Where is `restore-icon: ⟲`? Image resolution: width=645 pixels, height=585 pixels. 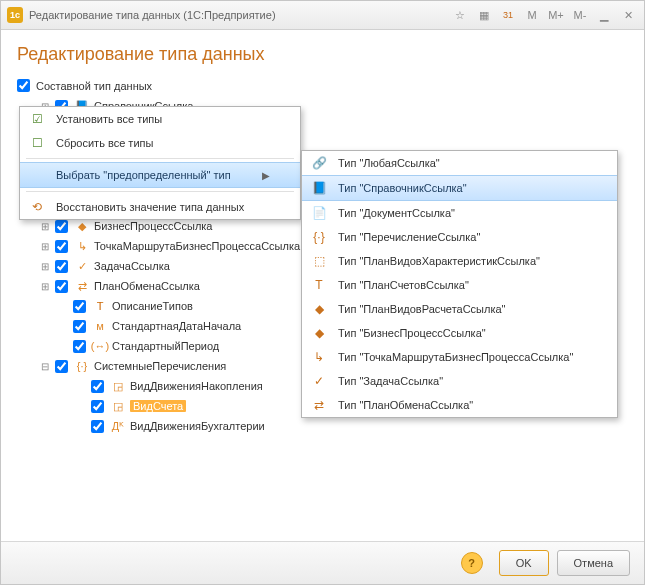 restore-icon: ⟲ is located at coordinates (37, 207).